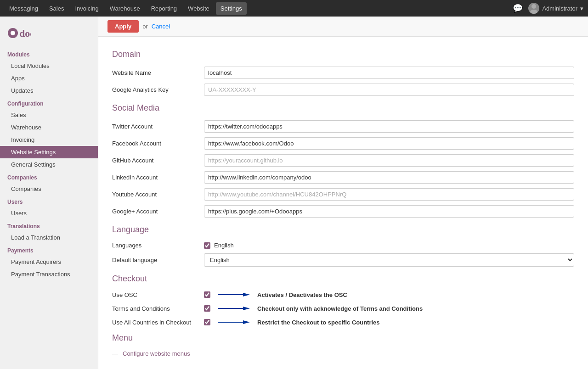 Image resolution: width=588 pixels, height=369 pixels. I want to click on twitter-label: Twitter Account, so click(158, 127).